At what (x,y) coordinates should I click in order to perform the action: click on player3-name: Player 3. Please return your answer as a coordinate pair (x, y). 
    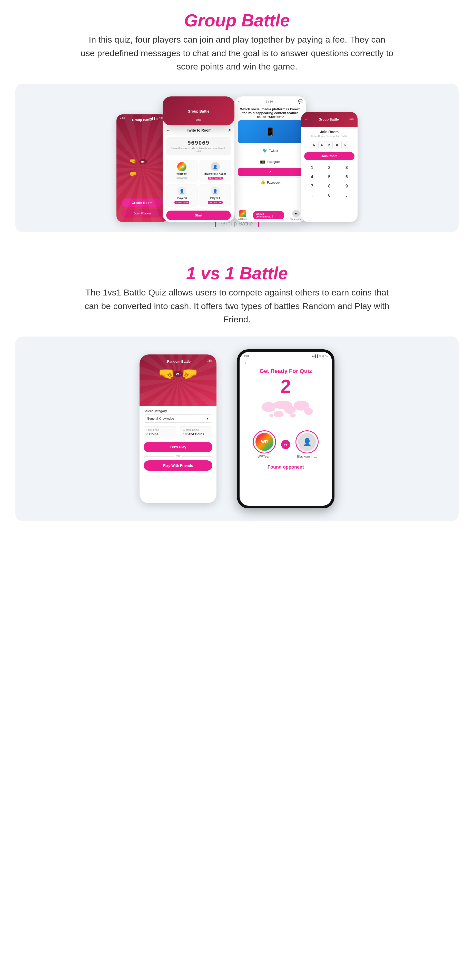
    Looking at the image, I should click on (182, 198).